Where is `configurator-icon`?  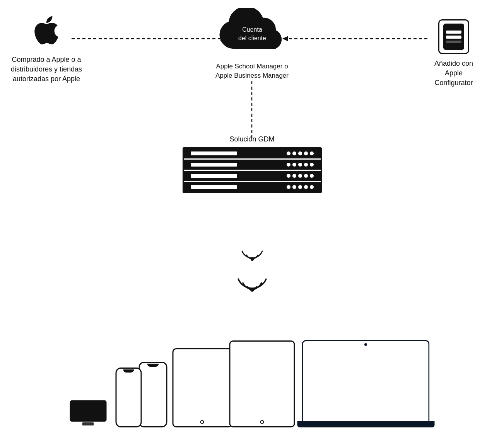 configurator-icon is located at coordinates (454, 37).